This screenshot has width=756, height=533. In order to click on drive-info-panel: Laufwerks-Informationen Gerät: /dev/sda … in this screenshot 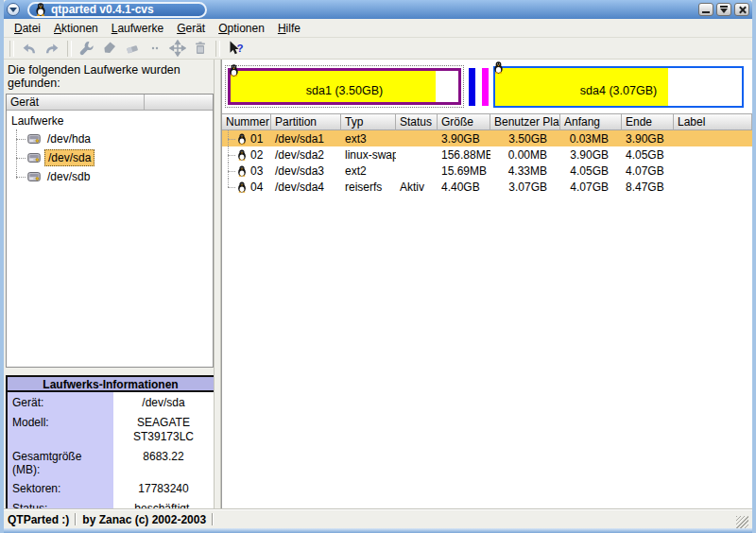, I will do `click(111, 447)`.